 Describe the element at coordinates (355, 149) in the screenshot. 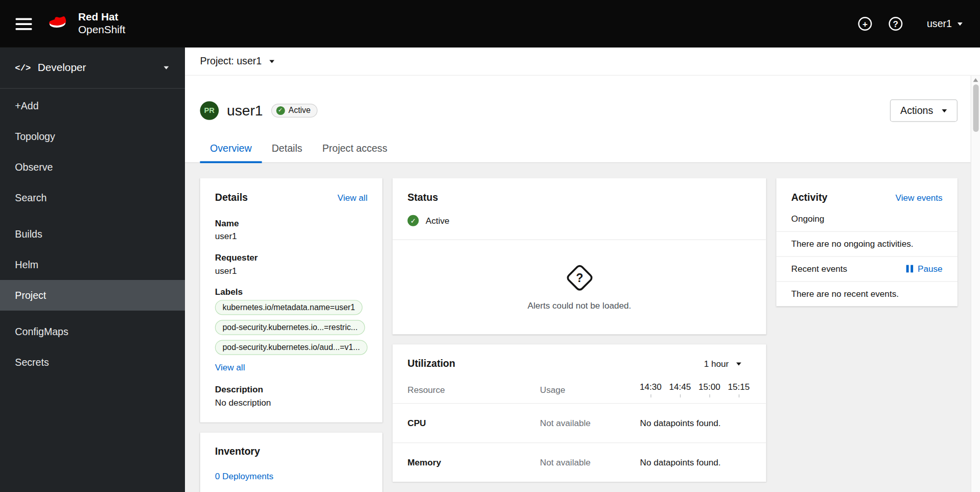

I see `tab-project-access: Project access` at that location.